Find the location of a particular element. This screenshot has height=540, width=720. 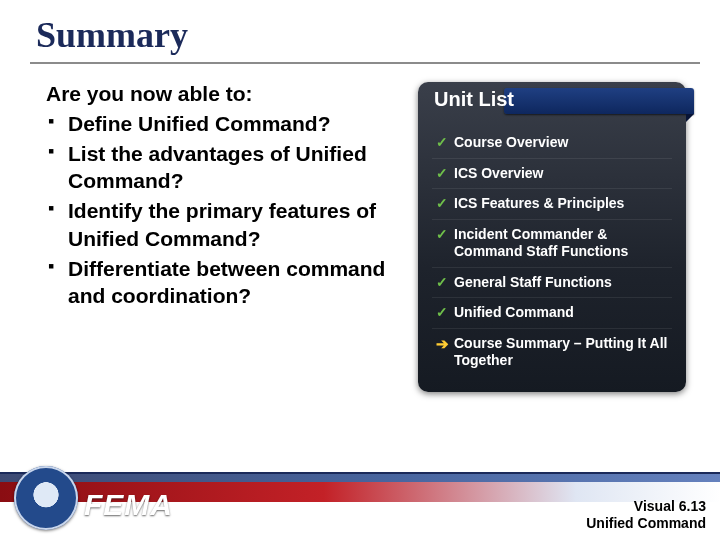

unit-list-item: ✓Incident Commander & Command Staff Func… is located at coordinates (552, 244).